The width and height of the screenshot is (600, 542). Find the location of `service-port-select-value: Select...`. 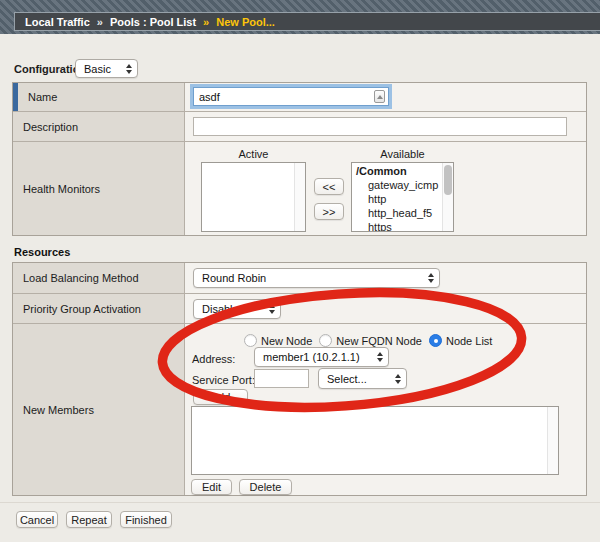

service-port-select-value: Select... is located at coordinates (347, 379).